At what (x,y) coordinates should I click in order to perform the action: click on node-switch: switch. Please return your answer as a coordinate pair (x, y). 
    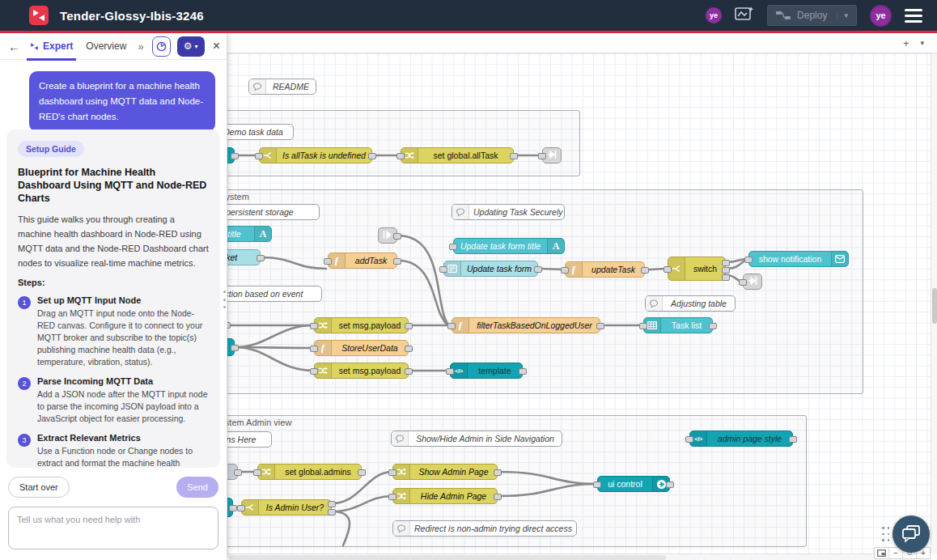
    Looking at the image, I should click on (697, 269).